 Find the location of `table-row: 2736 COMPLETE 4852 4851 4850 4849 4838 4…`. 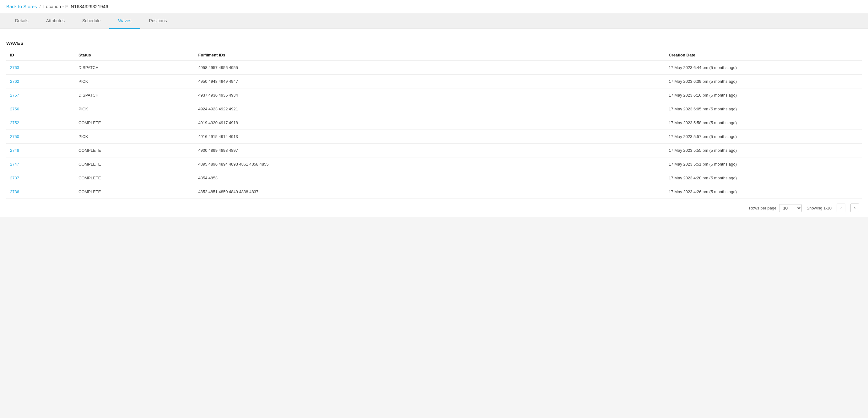

table-row: 2736 COMPLETE 4852 4851 4850 4849 4838 4… is located at coordinates (434, 192).